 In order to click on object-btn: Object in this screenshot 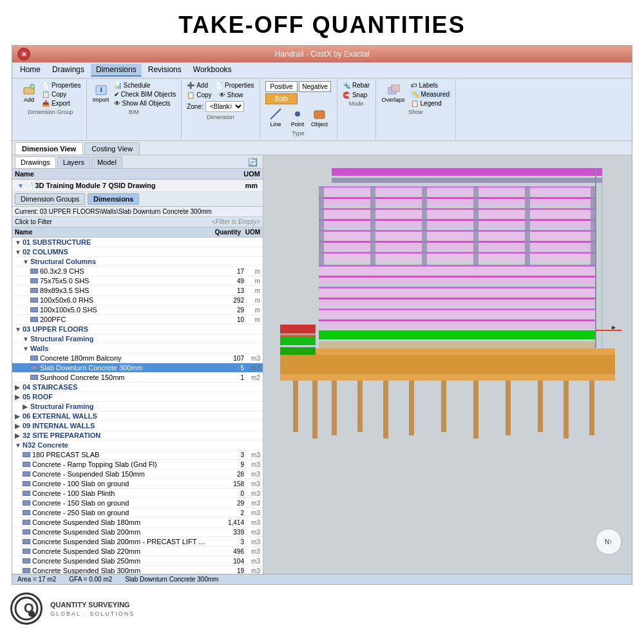, I will do `click(319, 117)`.